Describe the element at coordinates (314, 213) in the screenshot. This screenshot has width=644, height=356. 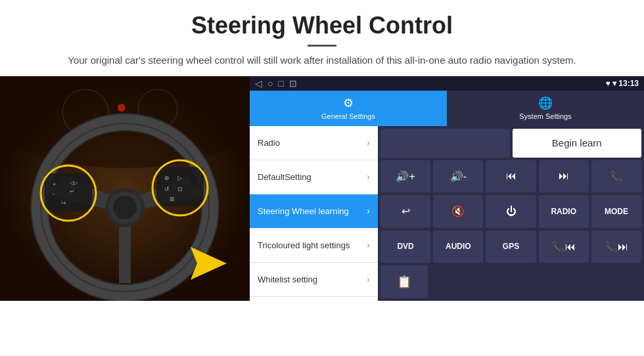
I see `left-menu: Radio › DefaultSetting › Steering Wheel …` at that location.